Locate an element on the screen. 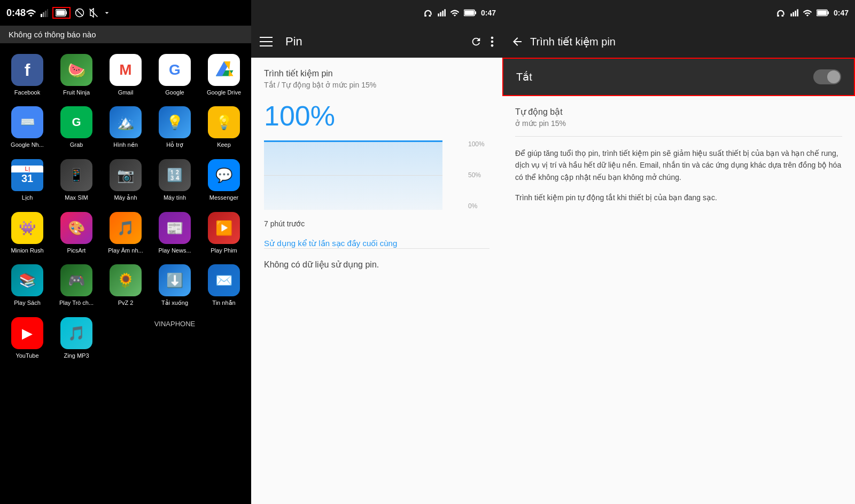  app-item-zingmp3: 🎵 Zing MP3 is located at coordinates (76, 338).